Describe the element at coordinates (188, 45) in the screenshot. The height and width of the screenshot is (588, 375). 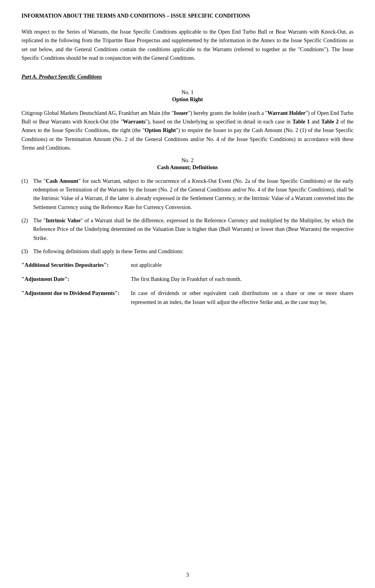
I see `intro-paragraph: With respect to the Series of Warrants, …` at that location.